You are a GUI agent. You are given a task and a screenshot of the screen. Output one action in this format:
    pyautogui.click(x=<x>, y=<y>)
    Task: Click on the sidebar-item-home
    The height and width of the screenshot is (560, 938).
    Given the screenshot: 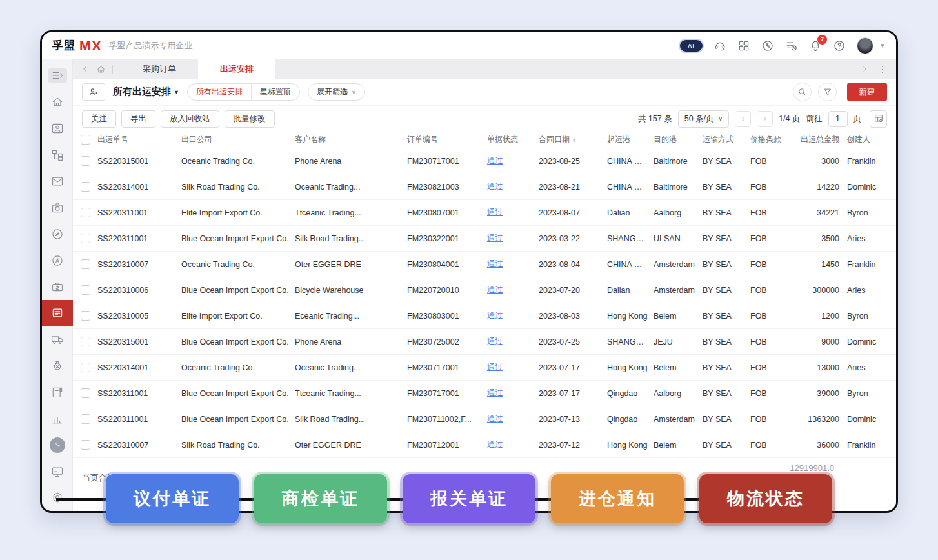 What is the action you would take?
    pyautogui.click(x=57, y=102)
    